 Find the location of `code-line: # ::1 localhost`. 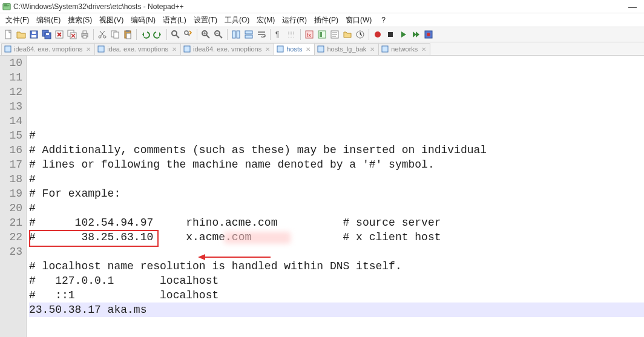

code-line: # ::1 localhost is located at coordinates (337, 295).